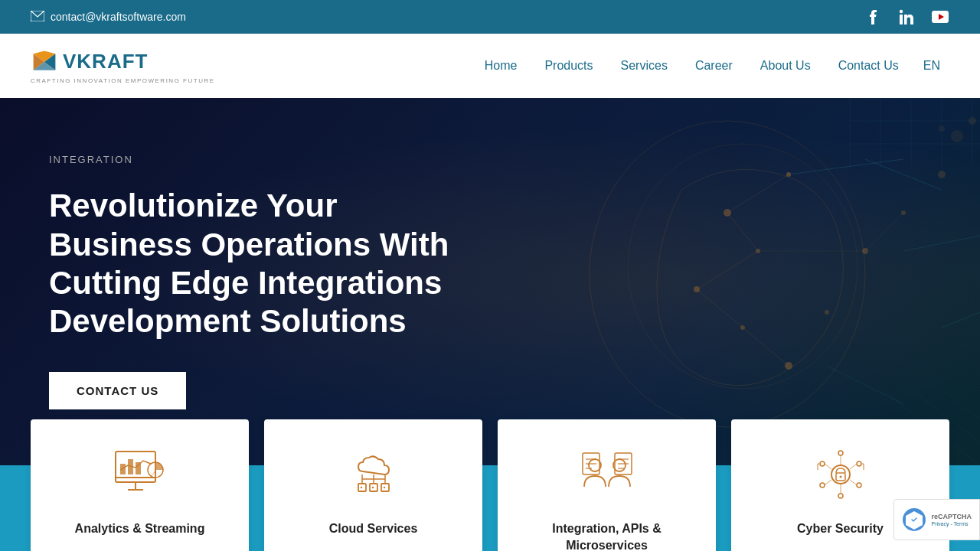 Image resolution: width=980 pixels, height=551 pixels. Describe the element at coordinates (122, 81) in the screenshot. I see `logo-tagline: CRAFTING INNOVATION EMPOWERING FUTURE` at that location.